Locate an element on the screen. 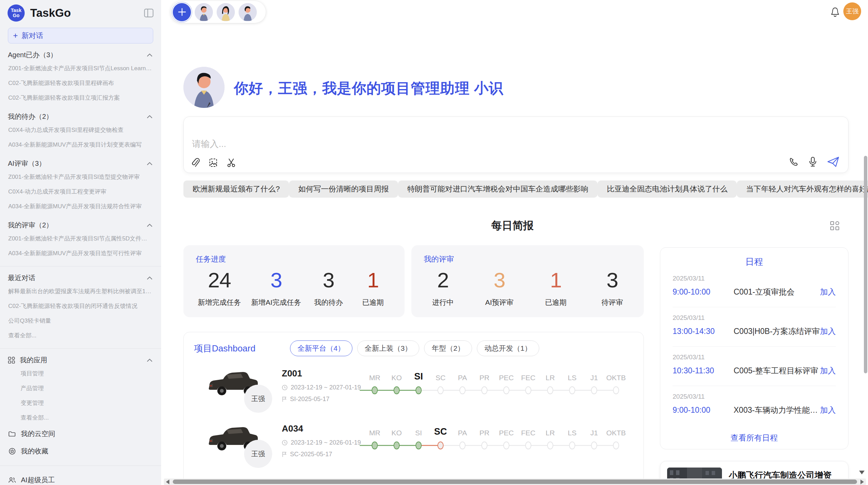  app-item-product-mgmt: 产品管理 is located at coordinates (87, 388).